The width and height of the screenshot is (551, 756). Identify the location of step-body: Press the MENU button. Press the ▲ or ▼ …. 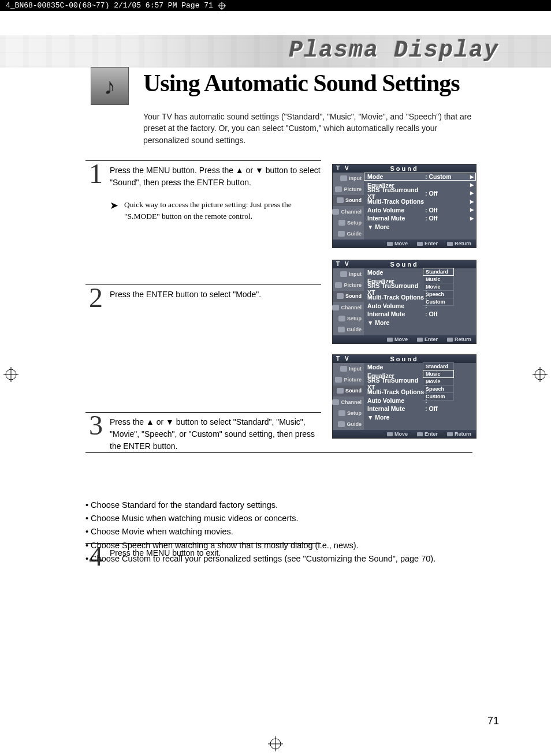
(215, 177).